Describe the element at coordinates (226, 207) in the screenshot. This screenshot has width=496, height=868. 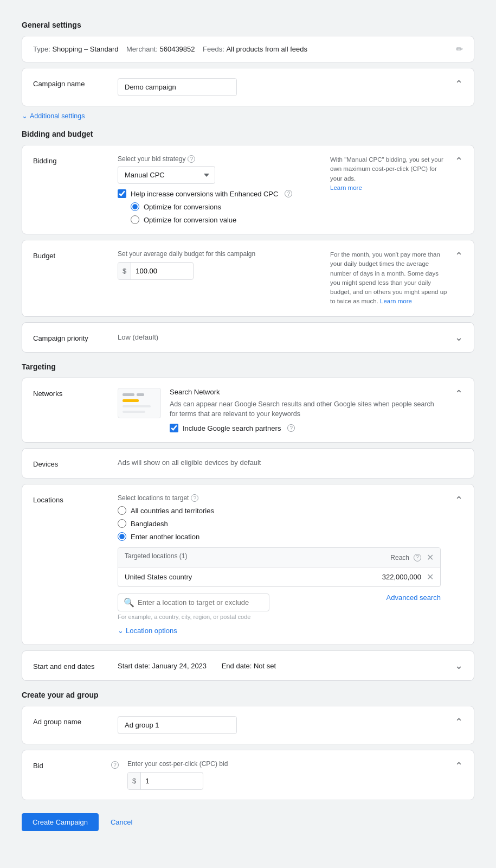
I see `optimize-conversions-row: Optimize for conversions` at that location.